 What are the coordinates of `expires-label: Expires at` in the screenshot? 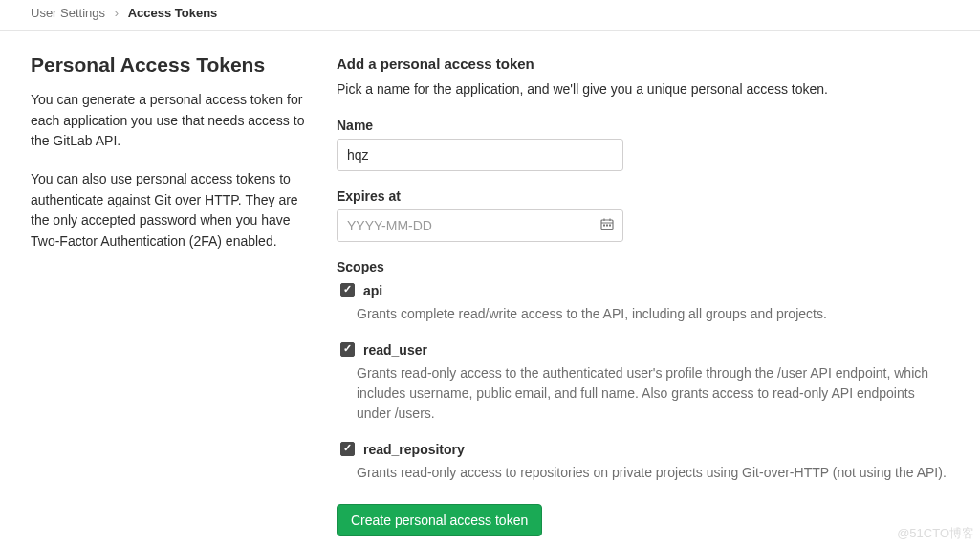 It's located at (642, 196).